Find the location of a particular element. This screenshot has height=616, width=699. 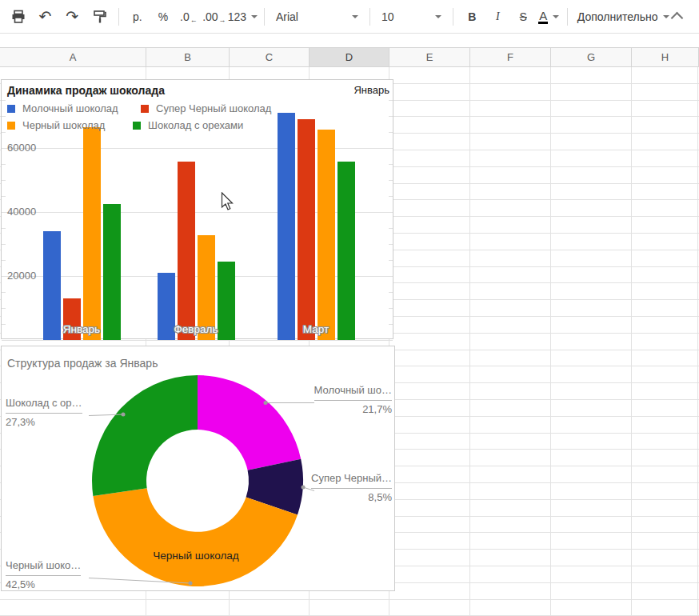

pie-label-name: Черный шоко… is located at coordinates (43, 568).